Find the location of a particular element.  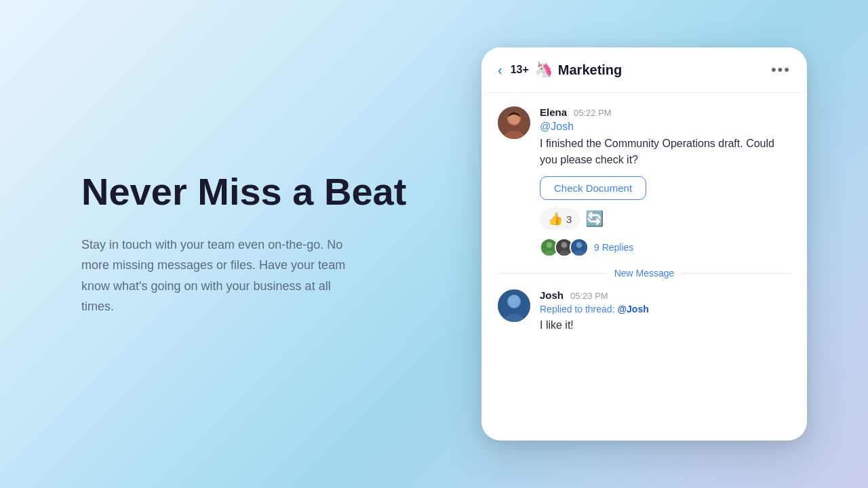

avatar-elena is located at coordinates (514, 123).